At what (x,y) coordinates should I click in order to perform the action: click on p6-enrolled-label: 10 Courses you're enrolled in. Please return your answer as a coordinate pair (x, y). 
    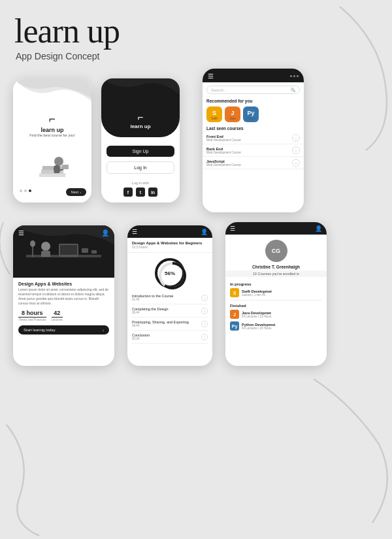
    Looking at the image, I should click on (276, 274).